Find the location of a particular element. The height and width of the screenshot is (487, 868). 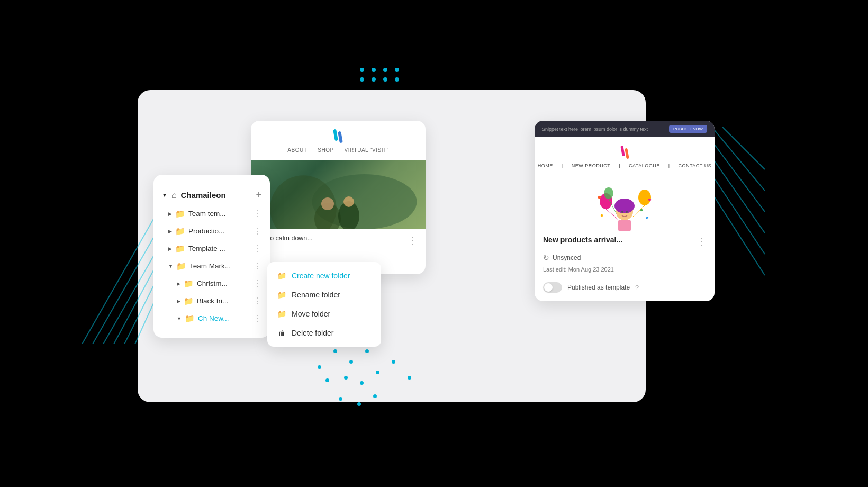

preview-hero-image is located at coordinates (338, 195).